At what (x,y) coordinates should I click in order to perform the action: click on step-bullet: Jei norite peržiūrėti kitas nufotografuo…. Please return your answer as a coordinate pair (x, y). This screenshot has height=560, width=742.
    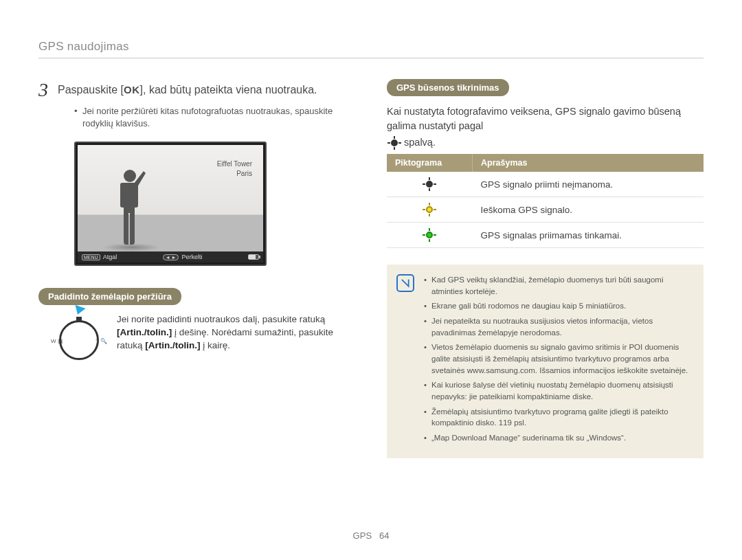
    Looking at the image, I should click on (214, 117).